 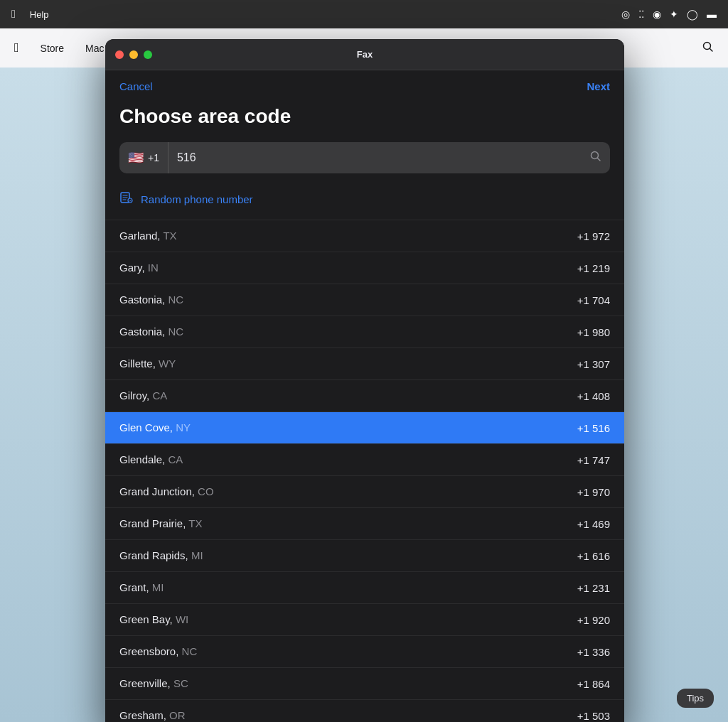 I want to click on user-icon: ◯, so click(x=692, y=14).